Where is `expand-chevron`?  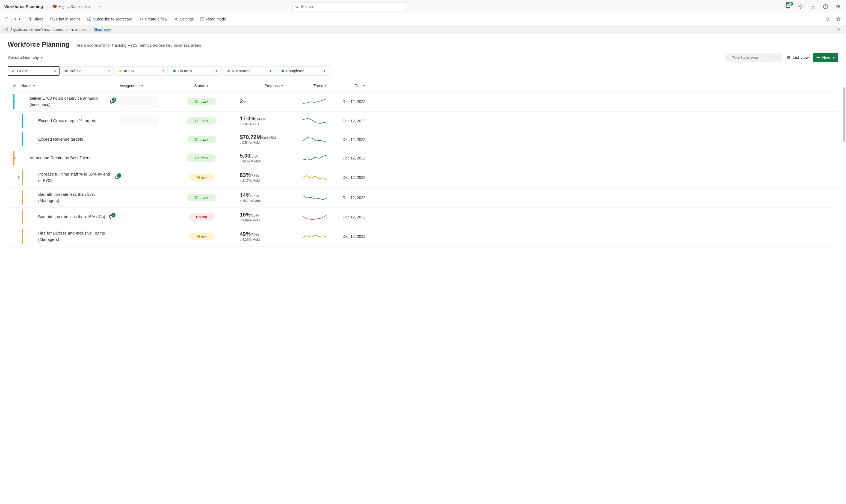
expand-chevron is located at coordinates (19, 177).